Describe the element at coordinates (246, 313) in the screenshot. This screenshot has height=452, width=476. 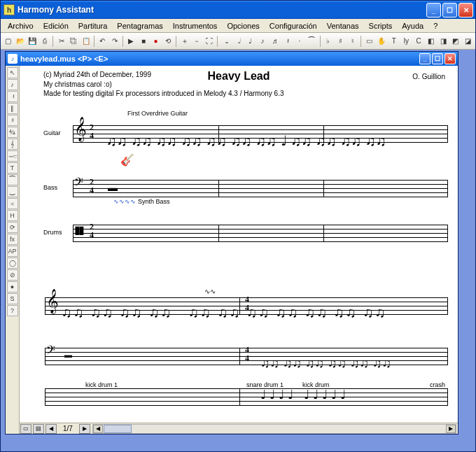
I see `staff-guitar-2: 𝄞 44 ♫♫ ♫♫ ♫♫ ♫♫ ♫♫ ♫♫ ♫♫ ♫♫ ♫♫ ♫♫ ♫♫ ∿∿` at that location.